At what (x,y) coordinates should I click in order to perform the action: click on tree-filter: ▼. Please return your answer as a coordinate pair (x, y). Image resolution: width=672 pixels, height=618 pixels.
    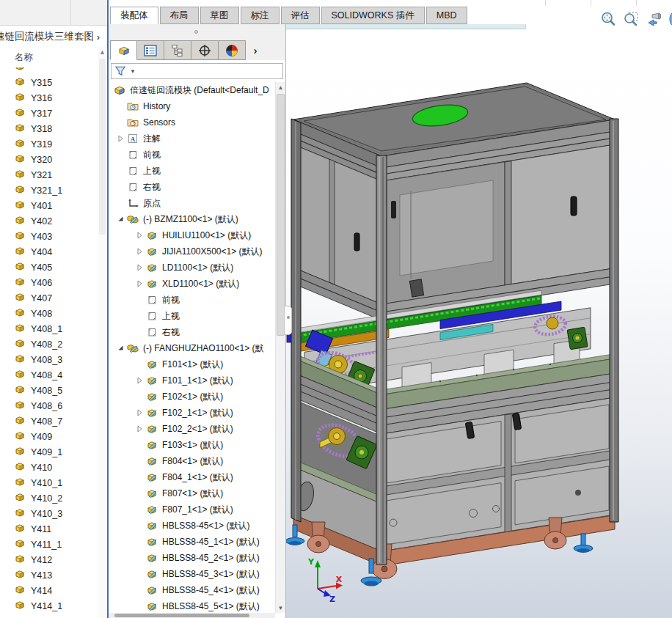
    Looking at the image, I should click on (197, 71).